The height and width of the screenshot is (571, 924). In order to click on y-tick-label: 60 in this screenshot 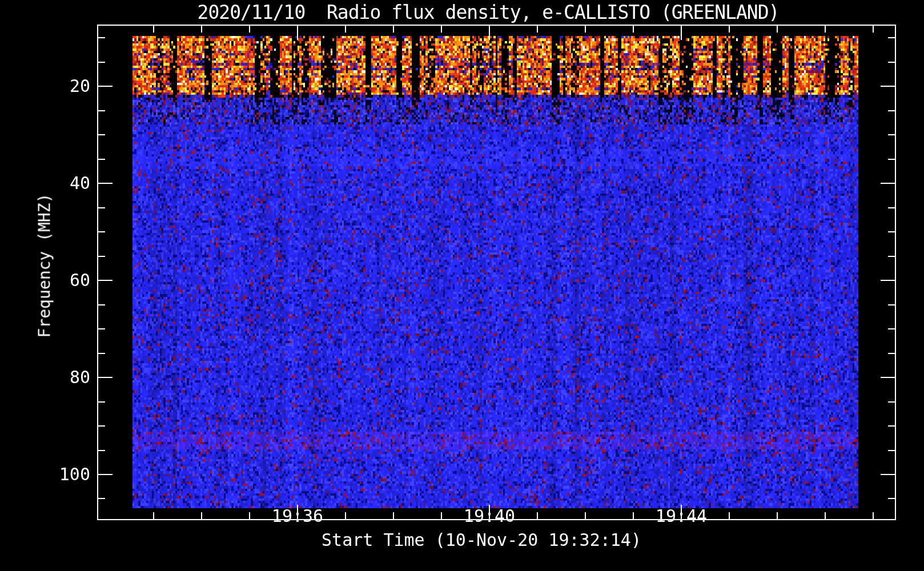, I will do `click(58, 280)`.